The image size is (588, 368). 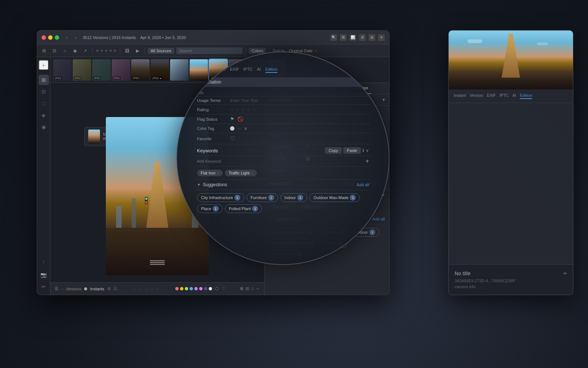 What do you see at coordinates (301, 51) in the screenshot?
I see `sort-value: Original Date` at bounding box center [301, 51].